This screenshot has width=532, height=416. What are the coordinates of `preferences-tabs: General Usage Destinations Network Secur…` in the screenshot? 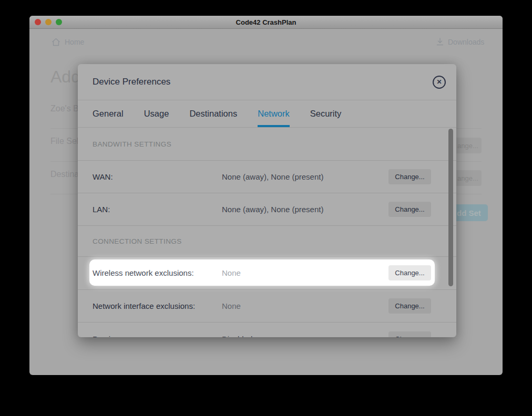 It's located at (267, 114).